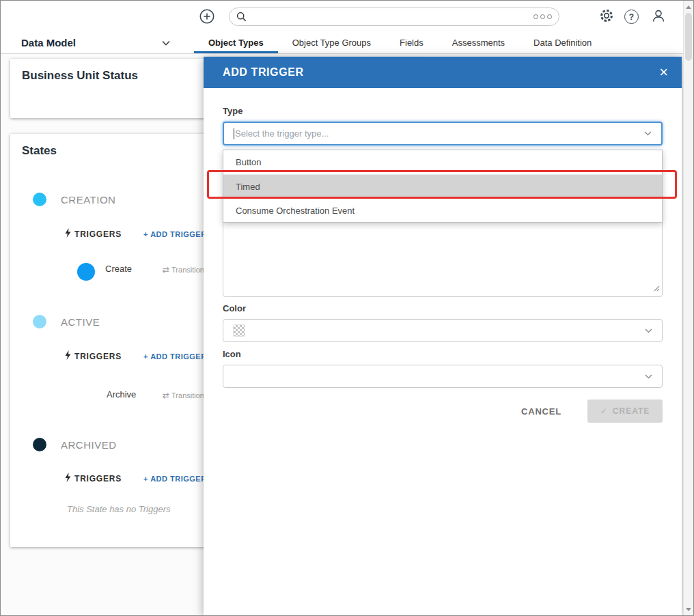  What do you see at coordinates (281, 134) in the screenshot?
I see `type-placeholder: Select the trigger type...` at bounding box center [281, 134].